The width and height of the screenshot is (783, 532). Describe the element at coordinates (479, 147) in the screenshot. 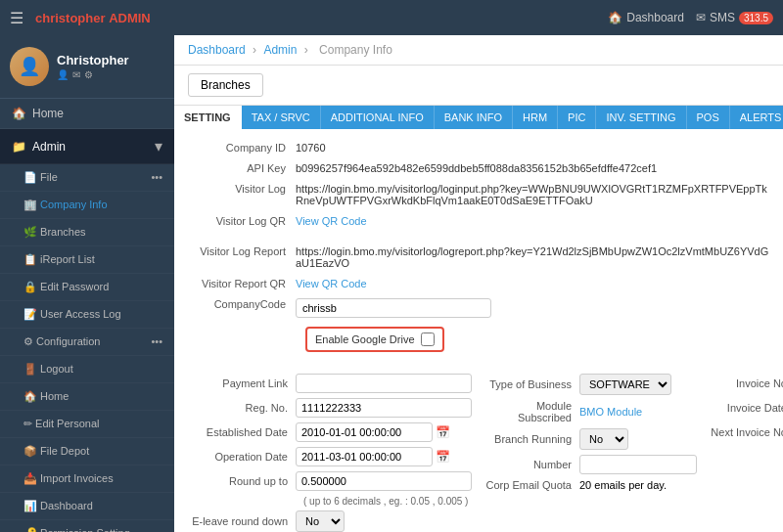

I see `company-id-row: Company ID 10760` at that location.